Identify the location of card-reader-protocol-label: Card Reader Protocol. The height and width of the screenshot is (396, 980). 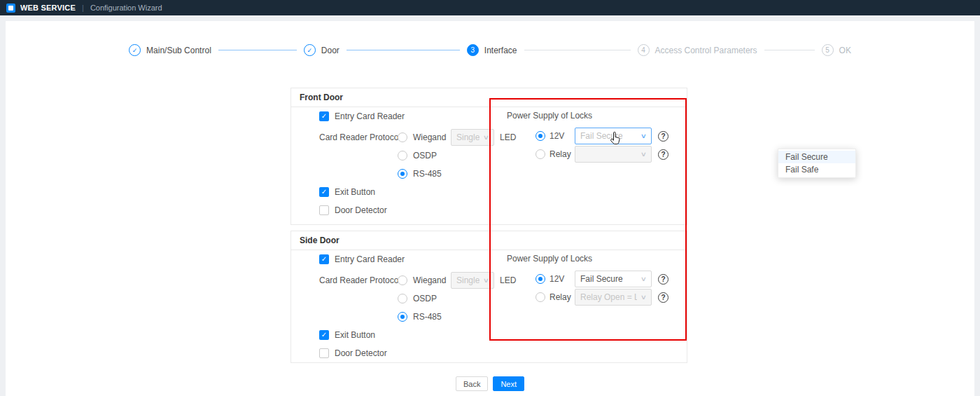
(358, 156).